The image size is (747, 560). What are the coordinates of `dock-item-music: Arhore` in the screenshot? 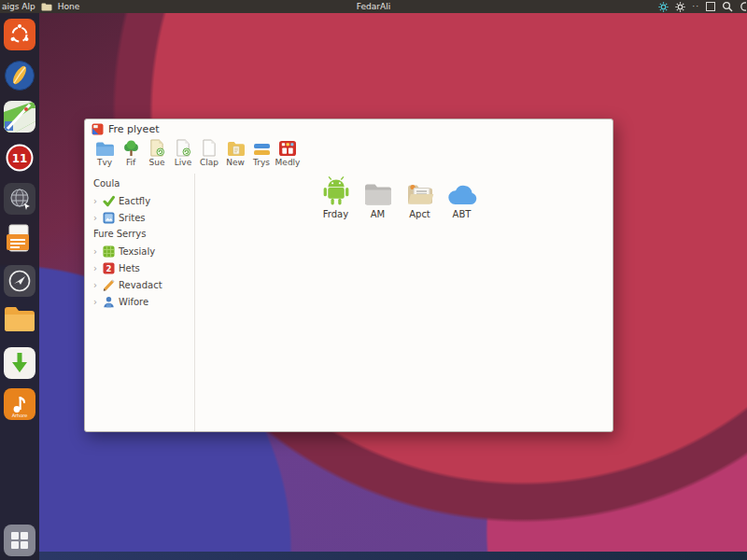 It's located at (20, 404).